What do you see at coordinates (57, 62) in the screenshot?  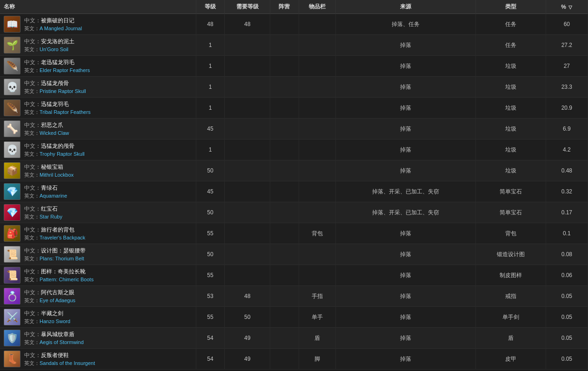 I see `item-cn-name: 中文：老迅猛龙羽毛` at bounding box center [57, 62].